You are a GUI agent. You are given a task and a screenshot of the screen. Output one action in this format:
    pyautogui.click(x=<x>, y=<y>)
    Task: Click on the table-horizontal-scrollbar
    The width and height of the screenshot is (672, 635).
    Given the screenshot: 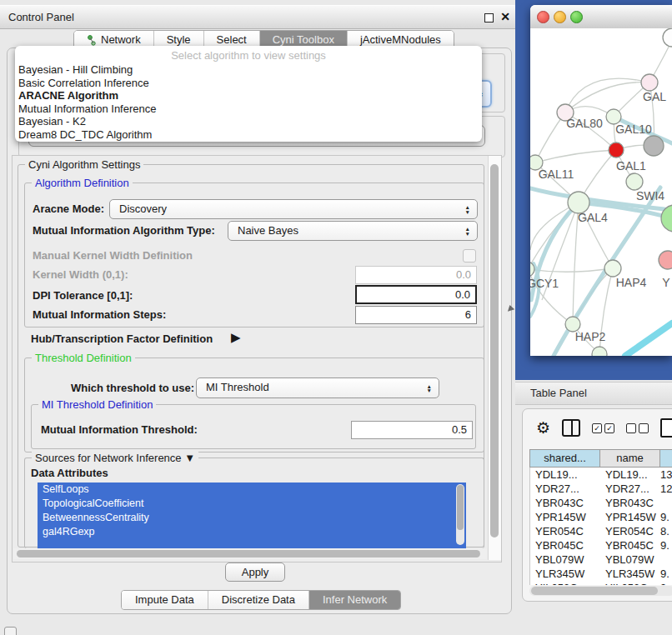 What is the action you would take?
    pyautogui.click(x=600, y=591)
    